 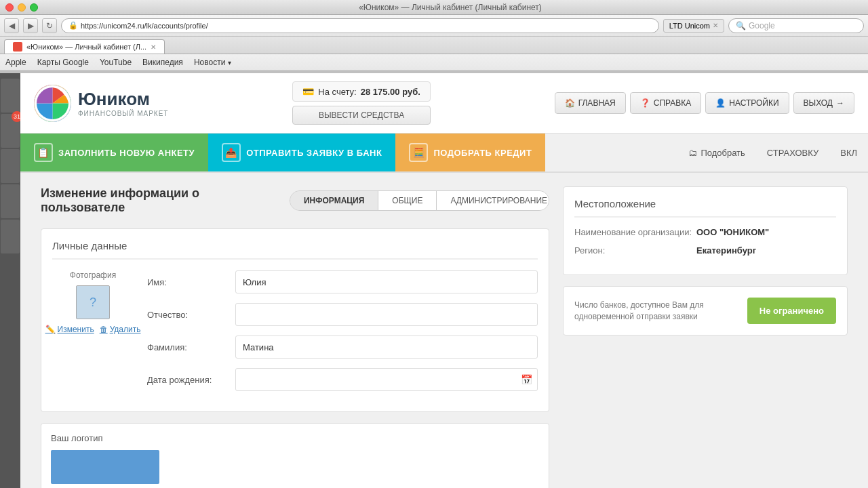 I want to click on tab-info-label: ИНФОРМАЦИЯ, so click(x=334, y=201).